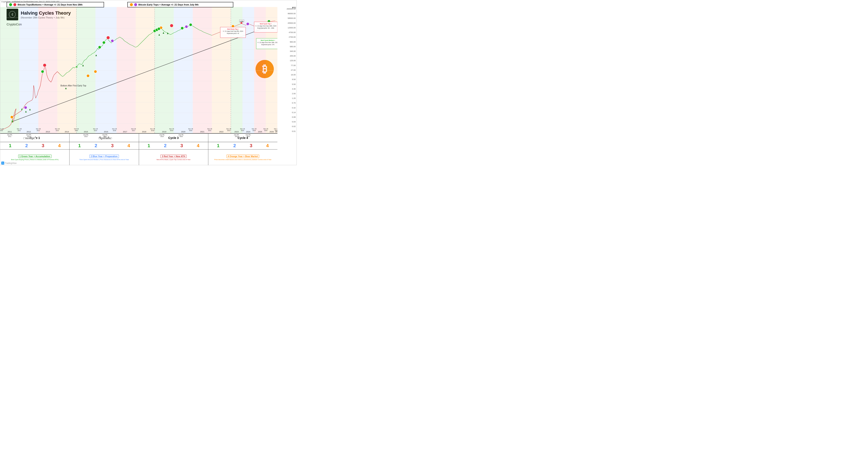  Describe the element at coordinates (139, 136) in the screenshot. I see `july-dates-strip: July 9th, 2011 July 9th, 2012 First Halv…` at that location.